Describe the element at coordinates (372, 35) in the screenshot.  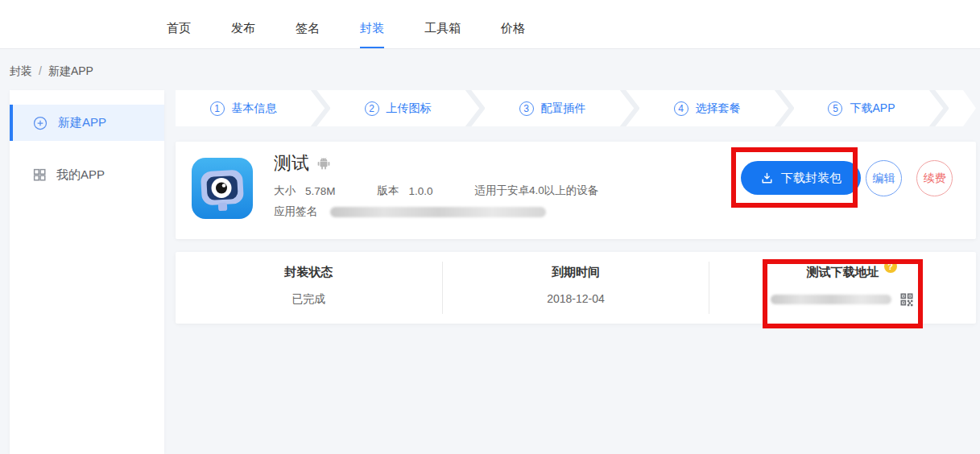
I see `nav-item-package: 封装` at that location.